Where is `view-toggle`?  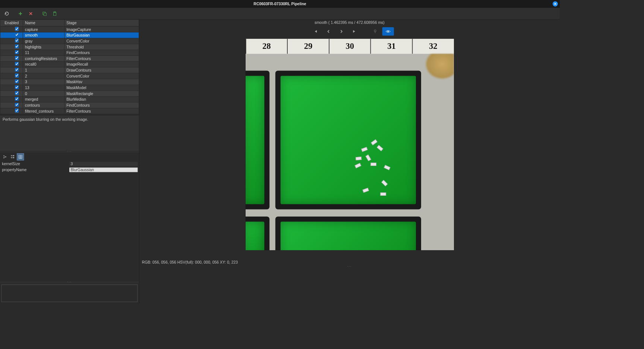
view-toggle is located at coordinates (388, 31).